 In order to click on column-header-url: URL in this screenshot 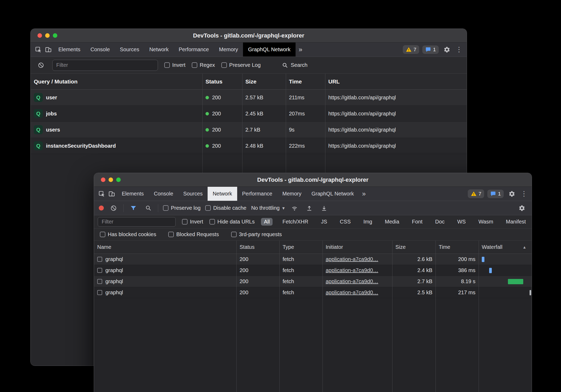, I will do `click(396, 81)`.